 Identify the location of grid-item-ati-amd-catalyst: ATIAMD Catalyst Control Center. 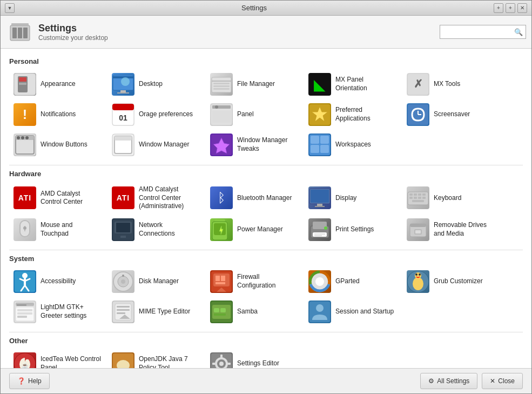
(58, 198).